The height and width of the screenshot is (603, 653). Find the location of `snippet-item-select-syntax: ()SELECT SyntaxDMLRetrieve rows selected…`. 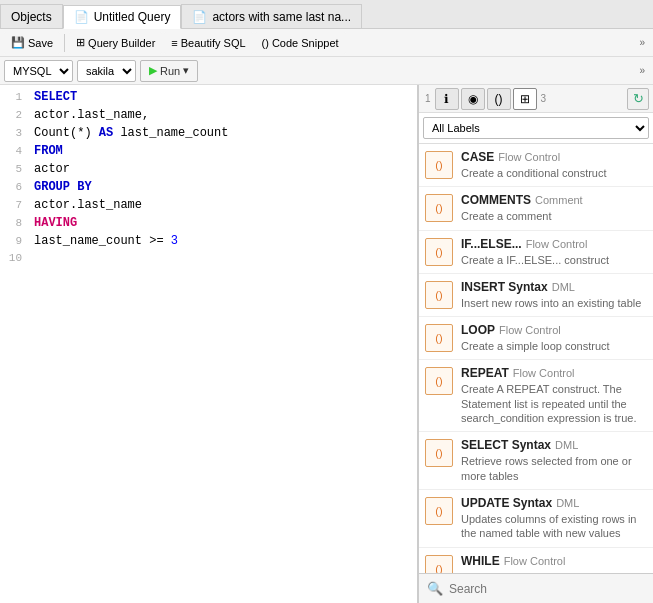

snippet-item-select-syntax: ()SELECT SyntaxDMLRetrieve rows selected… is located at coordinates (536, 461).